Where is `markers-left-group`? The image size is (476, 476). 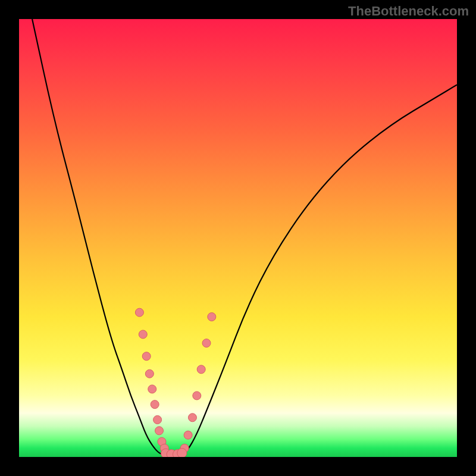
markers-left-group is located at coordinates (152, 380).